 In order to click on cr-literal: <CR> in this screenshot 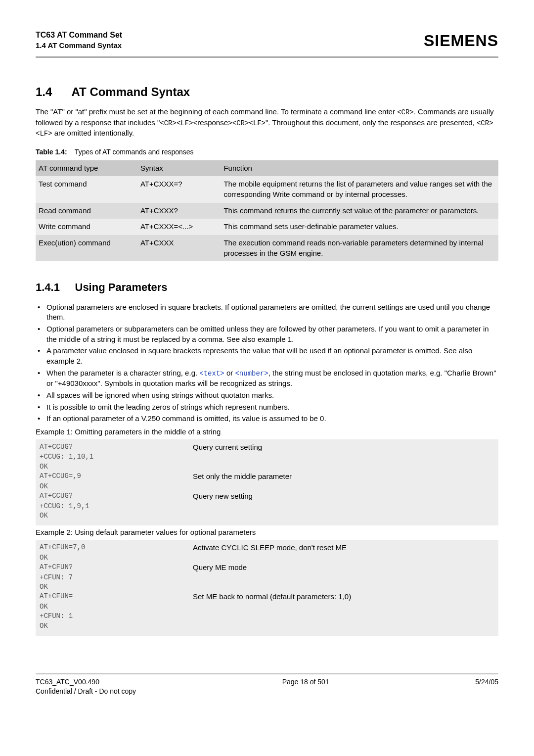, I will do `click(405, 112)`.